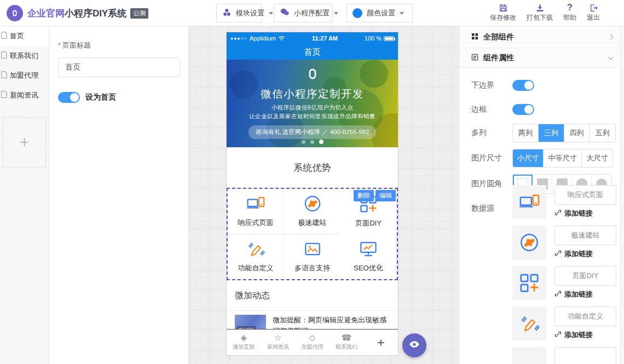  Describe the element at coordinates (492, 158) in the screenshot. I see `image-size-label: 图片尺寸` at that location.